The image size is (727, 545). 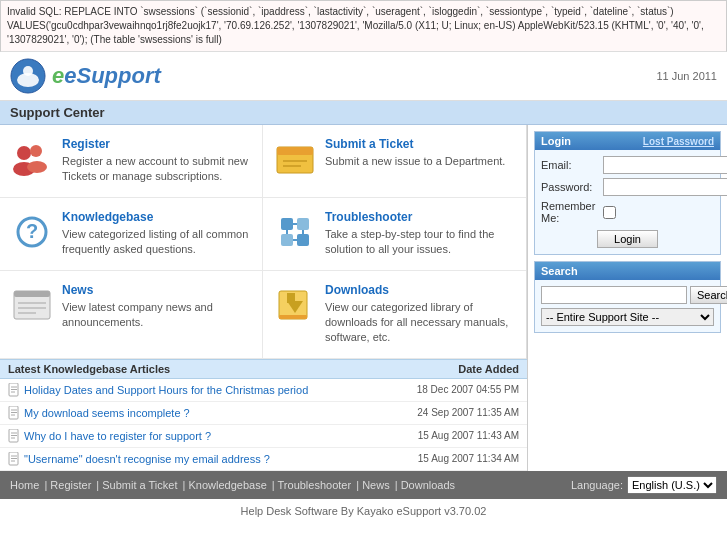 What do you see at coordinates (132, 162) in the screenshot?
I see `card-register: Register Register a new account to submi…` at bounding box center [132, 162].